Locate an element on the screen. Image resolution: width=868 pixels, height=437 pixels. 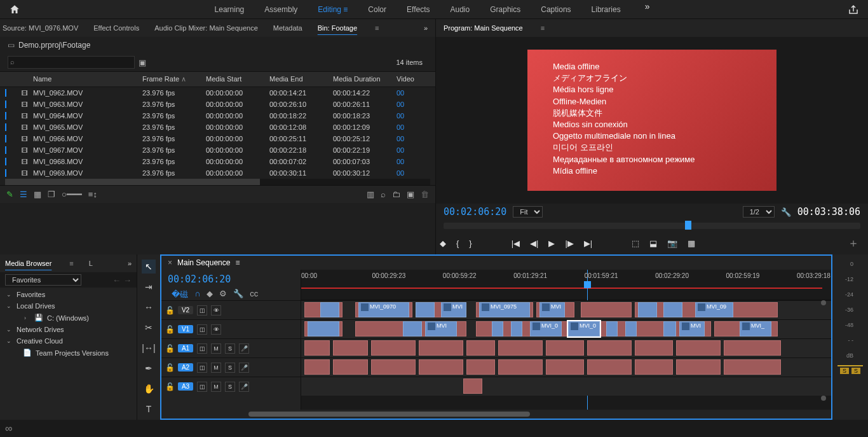
timeline-h-scroll is located at coordinates (496, 414).